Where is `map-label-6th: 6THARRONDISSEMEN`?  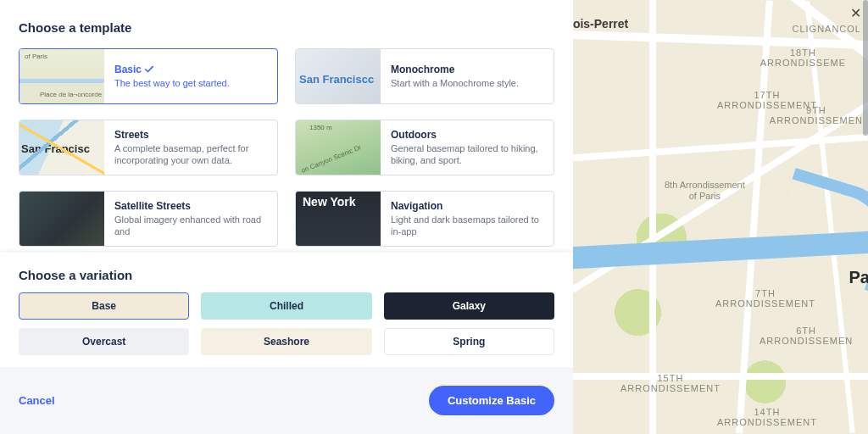
map-label-6th: 6THARRONDISSEMEN is located at coordinates (806, 336).